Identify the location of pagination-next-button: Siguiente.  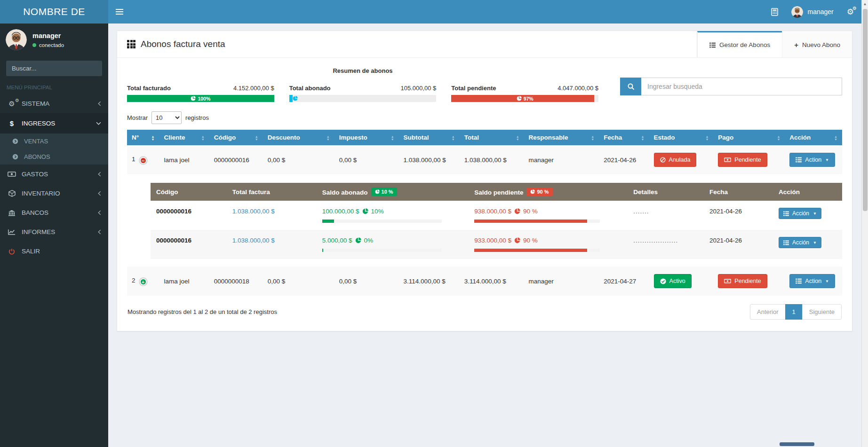
(822, 312).